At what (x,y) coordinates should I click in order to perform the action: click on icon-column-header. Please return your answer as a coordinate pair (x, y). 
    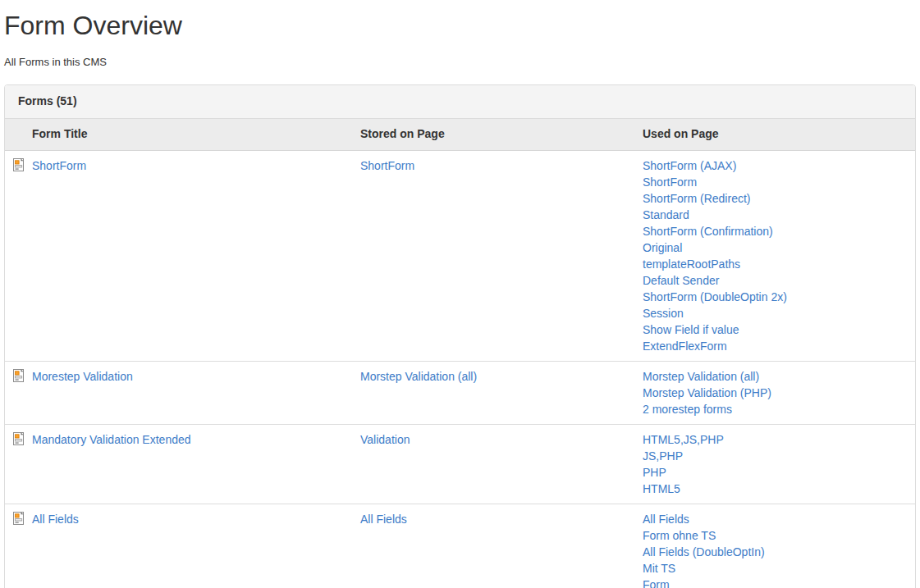
    Looking at the image, I should click on (16, 134).